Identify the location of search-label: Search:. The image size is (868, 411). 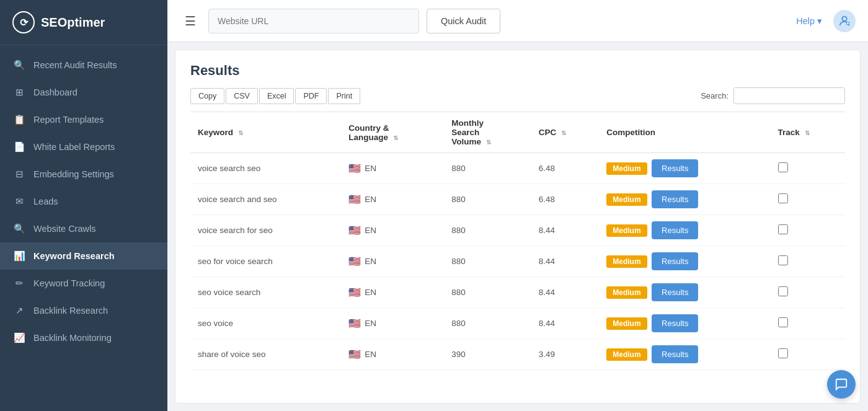
(714, 95).